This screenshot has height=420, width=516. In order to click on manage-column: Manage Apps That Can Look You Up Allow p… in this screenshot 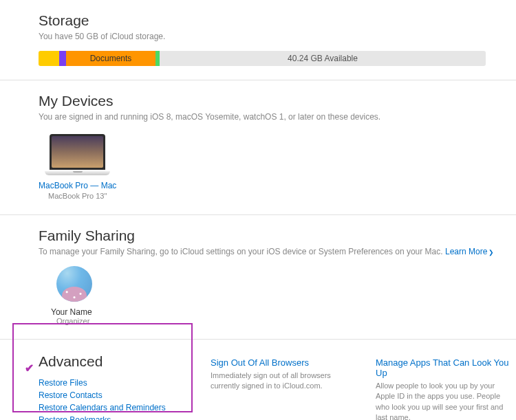, I will do `click(444, 386)`.